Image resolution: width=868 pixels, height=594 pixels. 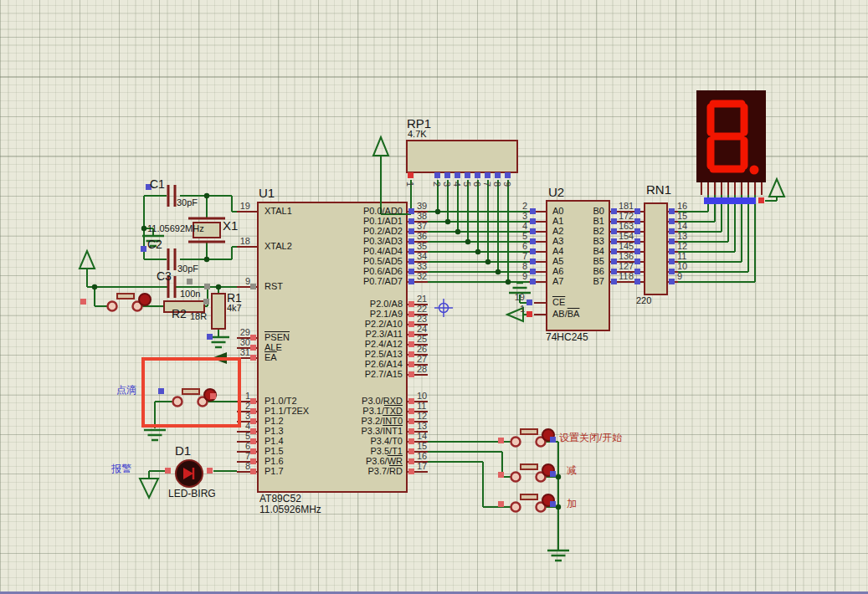 What do you see at coordinates (130, 303) in the screenshot?
I see `reset-button` at bounding box center [130, 303].